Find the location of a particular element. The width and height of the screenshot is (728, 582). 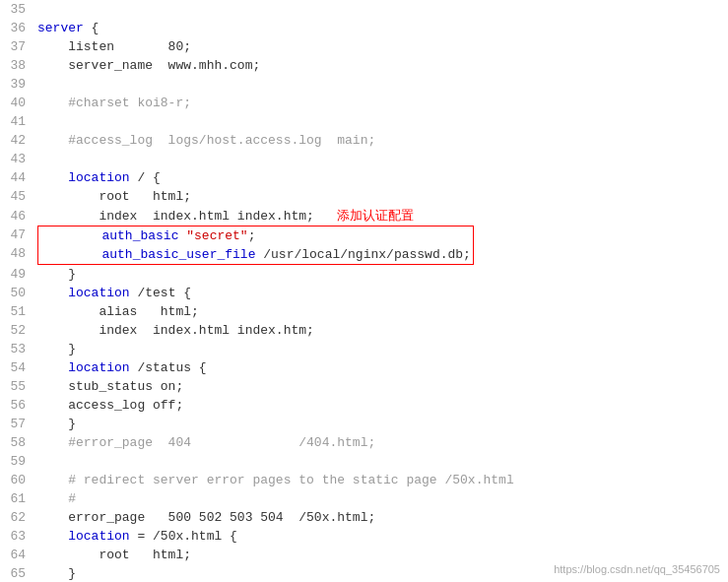

line-num-57: 57 is located at coordinates (19, 423).